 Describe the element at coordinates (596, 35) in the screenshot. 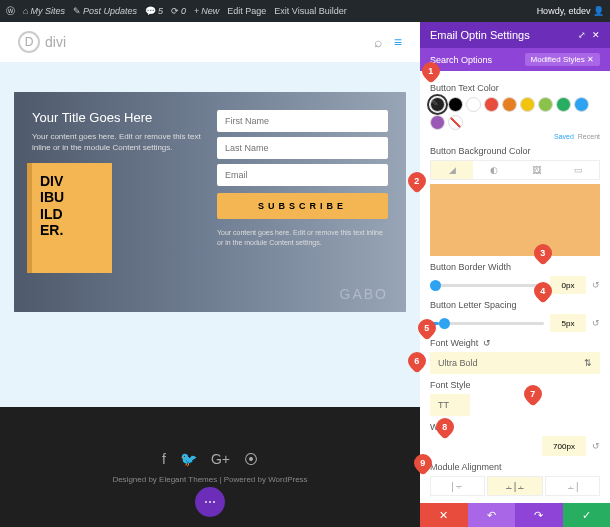

I see `close-icon: ✕` at that location.